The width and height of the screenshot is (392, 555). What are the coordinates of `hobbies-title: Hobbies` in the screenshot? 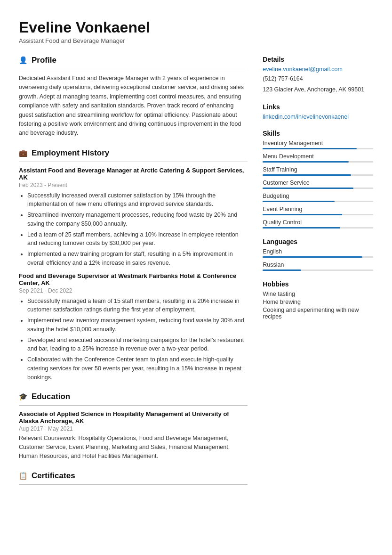 It's located at (318, 284).